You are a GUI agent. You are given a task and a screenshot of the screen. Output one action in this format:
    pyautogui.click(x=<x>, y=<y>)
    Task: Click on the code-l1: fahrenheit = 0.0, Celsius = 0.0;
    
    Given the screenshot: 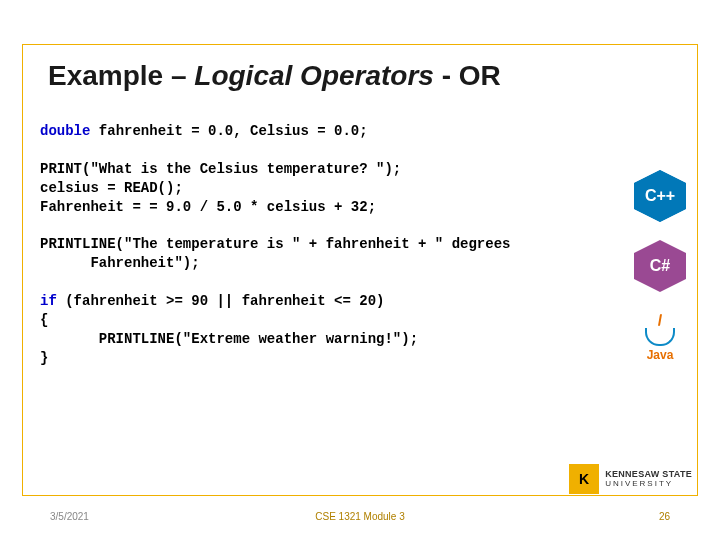 What is the action you would take?
    pyautogui.click(x=228, y=131)
    